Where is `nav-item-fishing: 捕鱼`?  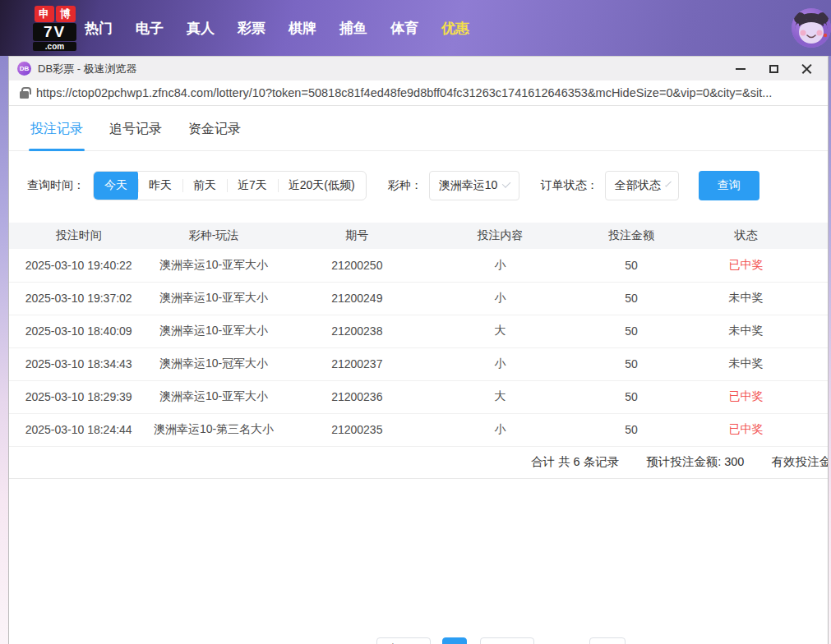 nav-item-fishing: 捕鱼 is located at coordinates (353, 28).